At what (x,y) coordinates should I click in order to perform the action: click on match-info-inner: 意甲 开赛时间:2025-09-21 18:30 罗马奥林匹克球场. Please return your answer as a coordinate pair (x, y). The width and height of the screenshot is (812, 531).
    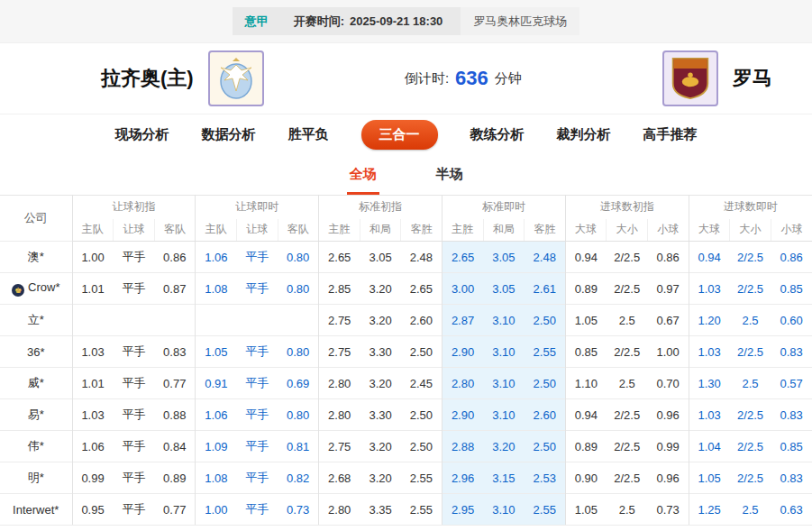
    Looking at the image, I should click on (406, 22).